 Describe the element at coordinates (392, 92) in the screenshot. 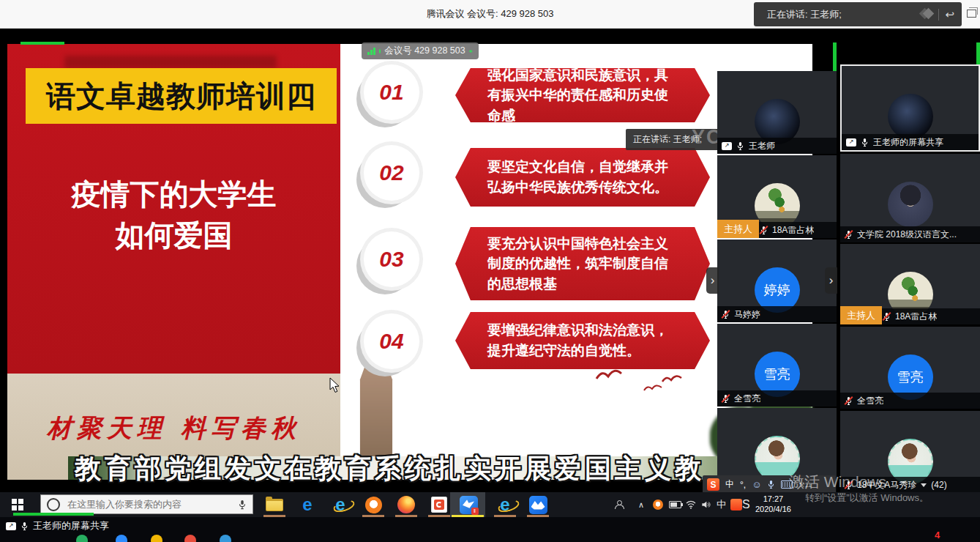

I see `step-circle-01: 01` at that location.